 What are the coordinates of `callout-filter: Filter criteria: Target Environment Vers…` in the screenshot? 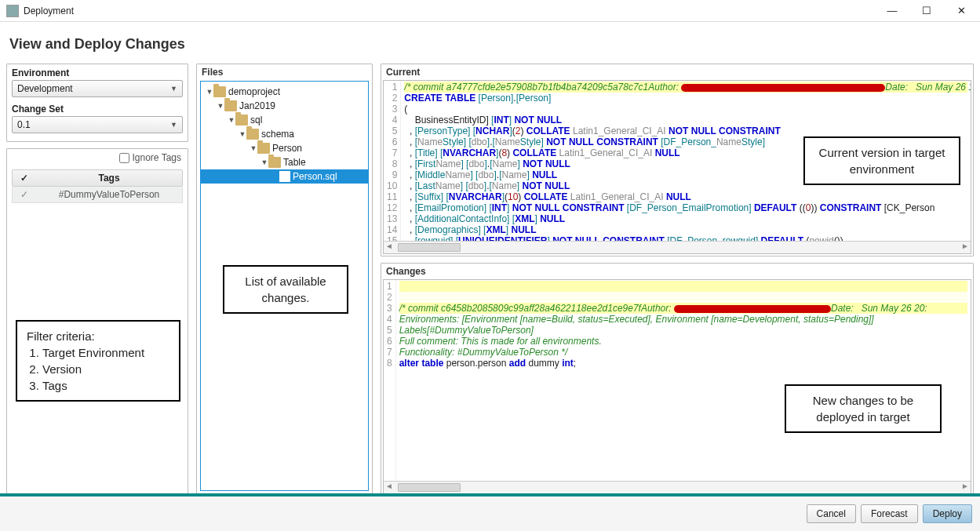 It's located at (98, 361).